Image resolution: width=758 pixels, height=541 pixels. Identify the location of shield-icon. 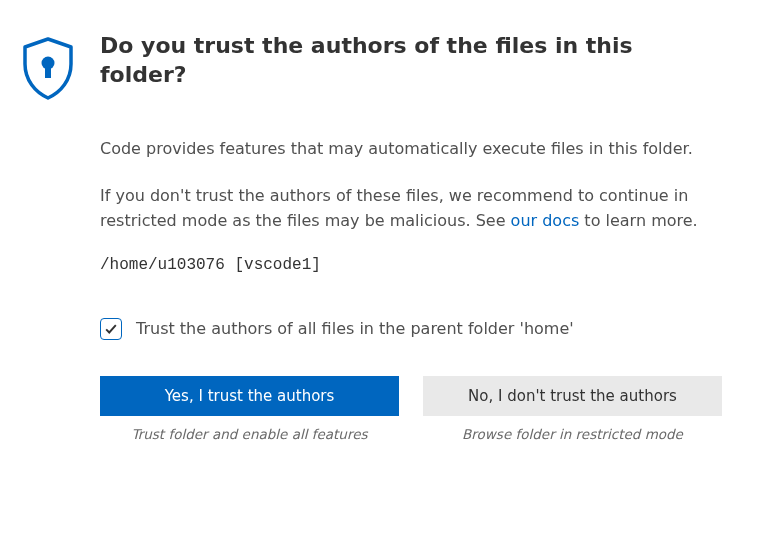
(48, 96).